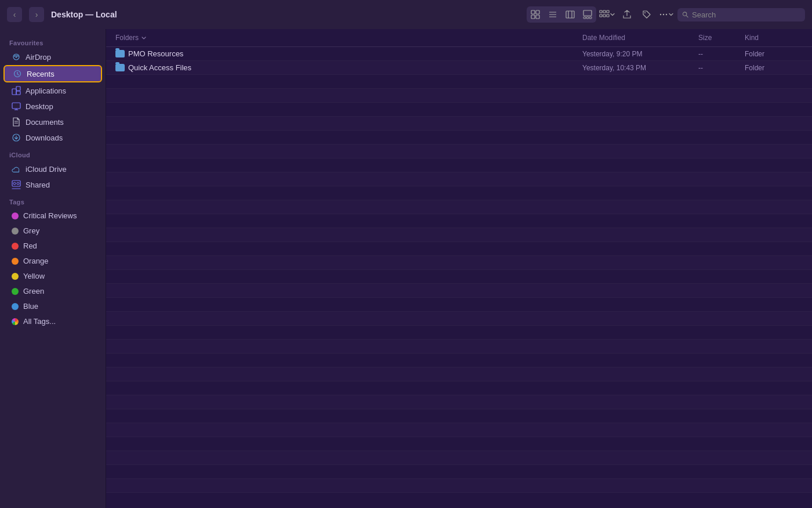 Image resolution: width=812 pixels, height=508 pixels. What do you see at coordinates (553, 15) in the screenshot?
I see `list-view-button` at bounding box center [553, 15].